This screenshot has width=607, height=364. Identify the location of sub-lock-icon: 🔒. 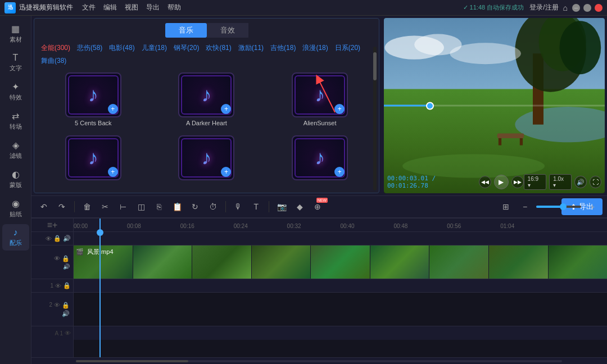
(67, 285).